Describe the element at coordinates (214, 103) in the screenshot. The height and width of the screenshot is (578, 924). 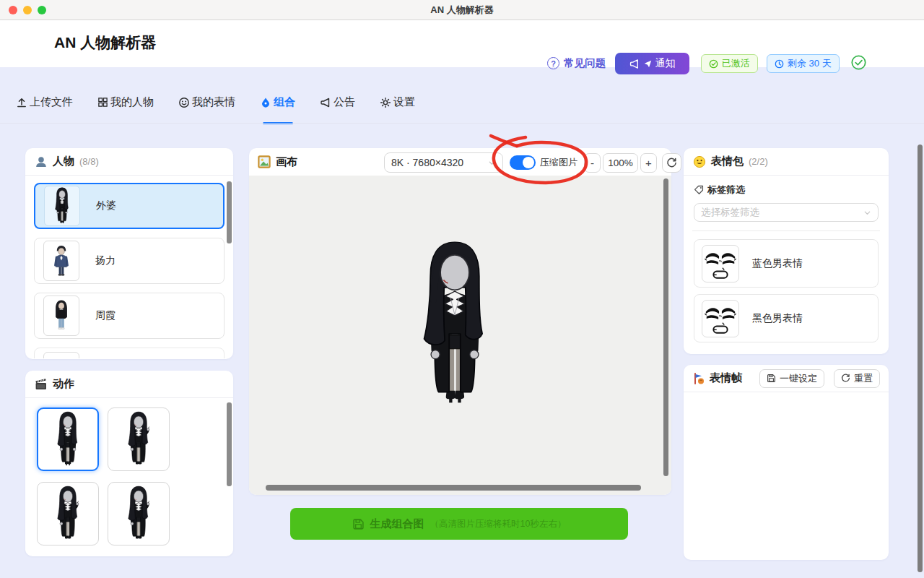
I see `tab-label: 我的表情` at that location.